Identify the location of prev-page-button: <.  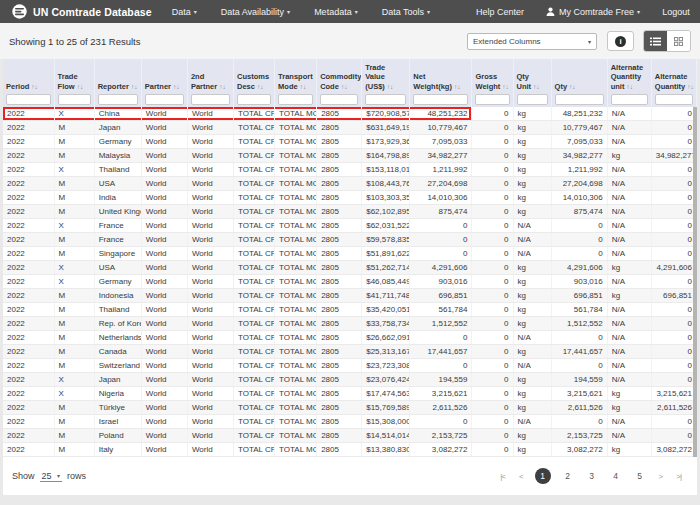
(521, 476).